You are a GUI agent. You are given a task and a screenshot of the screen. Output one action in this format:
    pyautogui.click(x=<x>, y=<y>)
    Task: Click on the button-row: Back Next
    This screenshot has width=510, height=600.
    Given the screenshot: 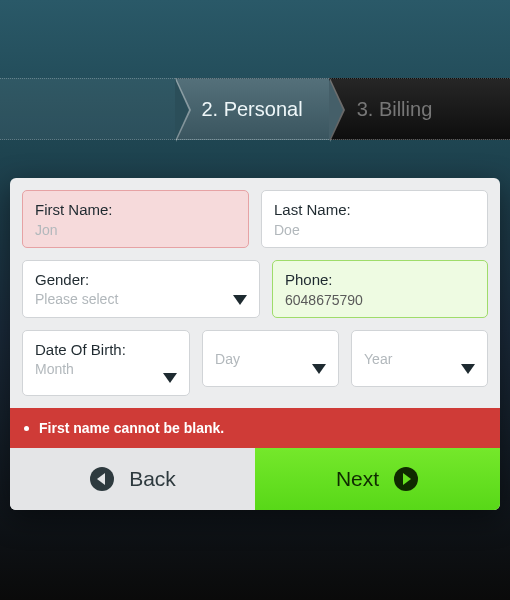 What is the action you would take?
    pyautogui.click(x=255, y=479)
    